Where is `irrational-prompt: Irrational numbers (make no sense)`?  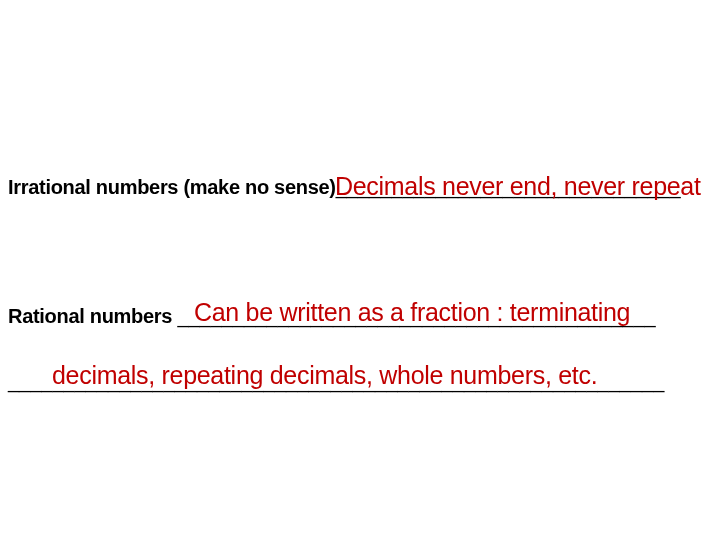
irrational-prompt: Irrational numbers (make no sense) is located at coordinates (172, 187).